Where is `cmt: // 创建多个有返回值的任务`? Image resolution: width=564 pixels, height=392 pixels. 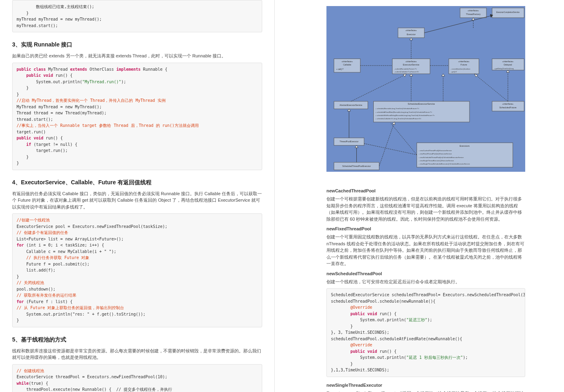
cmt: // 创建多个有返回值的任务 is located at coordinates (42, 233).